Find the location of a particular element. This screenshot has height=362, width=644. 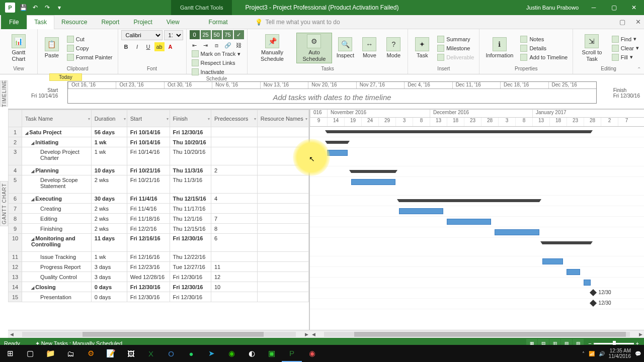

move-button: ↔Move is located at coordinates (369, 48).